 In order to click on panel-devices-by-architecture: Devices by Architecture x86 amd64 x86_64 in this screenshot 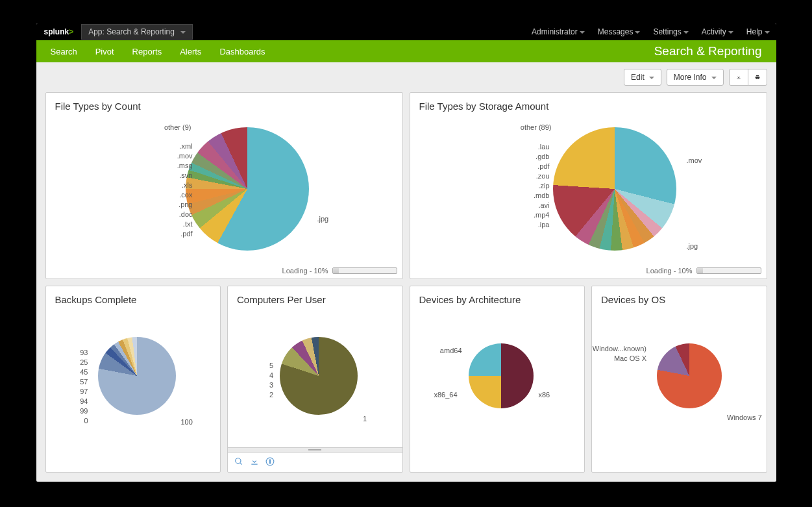, I will do `click(497, 379)`.